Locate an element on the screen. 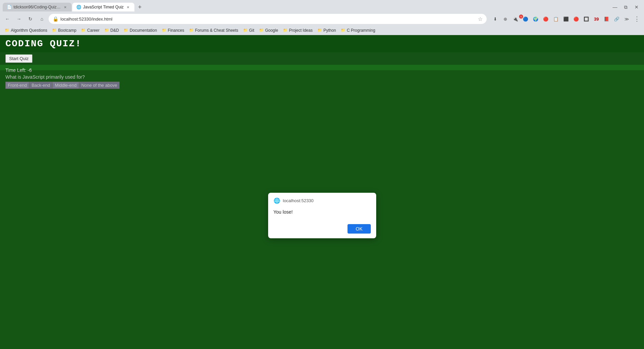 This screenshot has width=644, height=349. bookmark-label-9: Google is located at coordinates (272, 30).